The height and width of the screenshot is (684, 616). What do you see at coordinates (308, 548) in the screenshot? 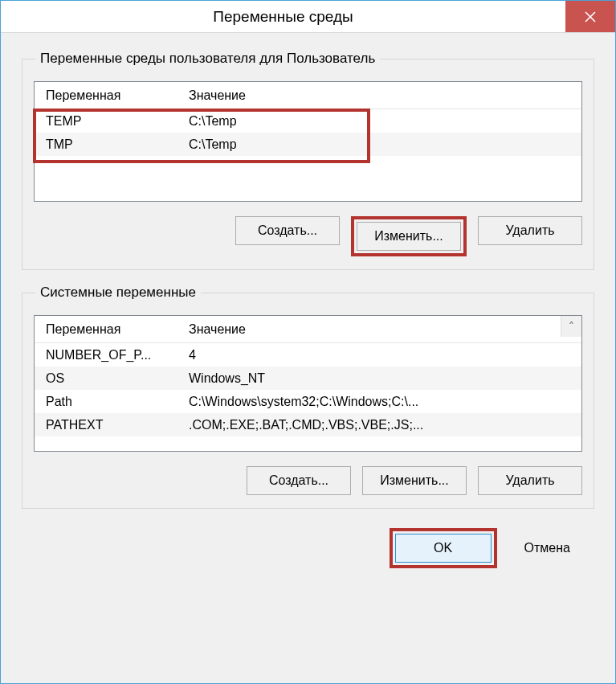
I see `dialog-footer: OK Отмена` at bounding box center [308, 548].